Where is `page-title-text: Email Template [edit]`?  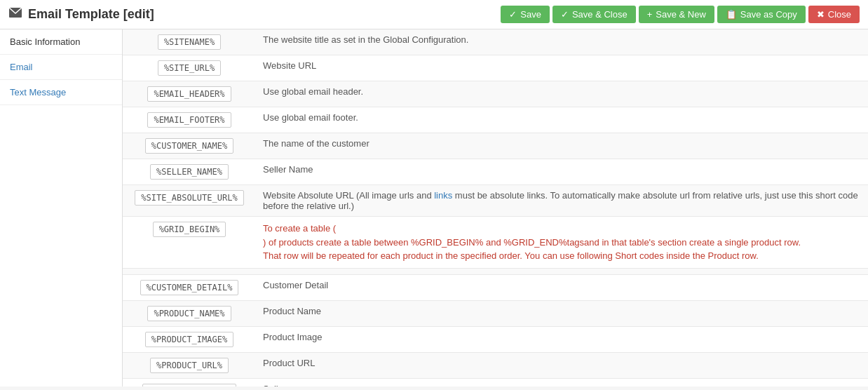
page-title-text: Email Template [edit] is located at coordinates (91, 14).